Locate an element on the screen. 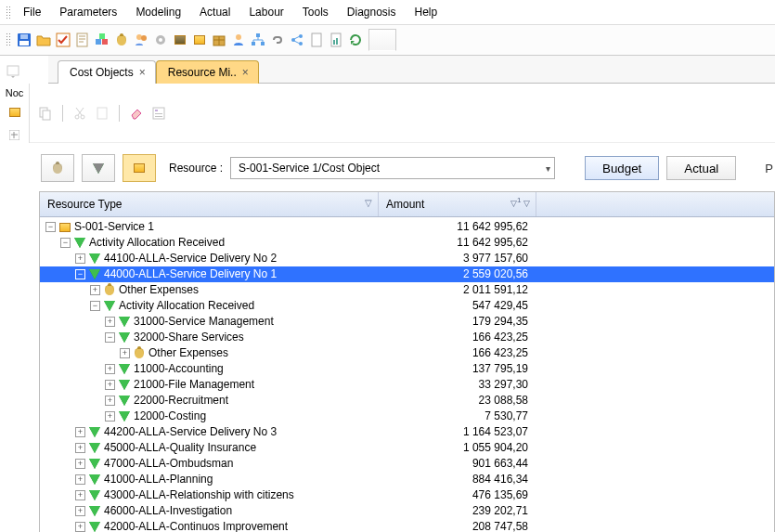 This screenshot has height=532, width=775. menu-help: Help is located at coordinates (427, 12).